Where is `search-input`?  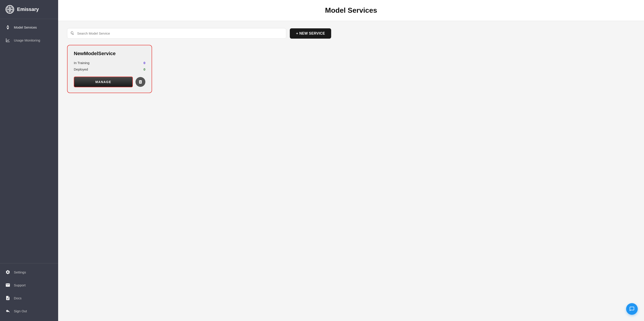
search-input is located at coordinates (176, 33).